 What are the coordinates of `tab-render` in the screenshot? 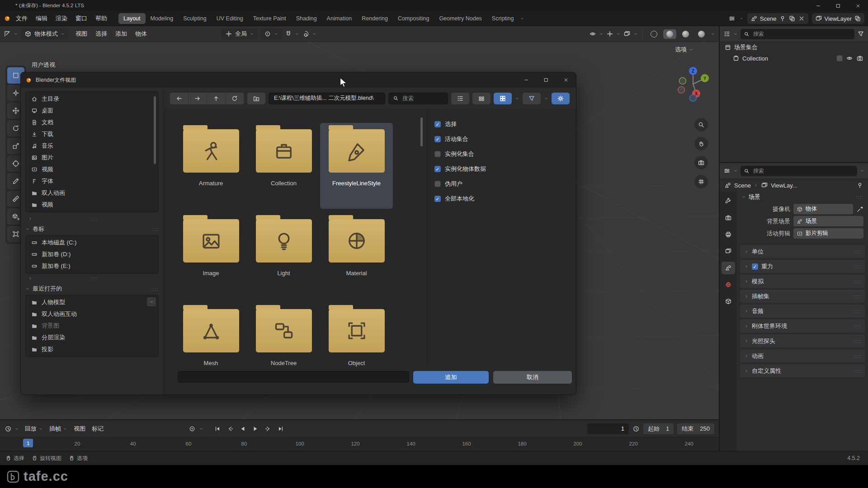 It's located at (728, 218).